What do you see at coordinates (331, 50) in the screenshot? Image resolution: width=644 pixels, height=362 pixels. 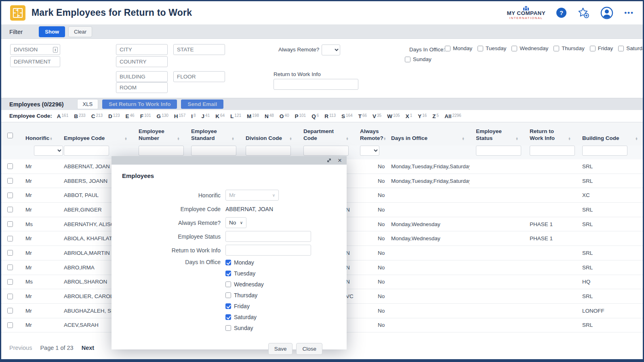 I see `always-remote-select` at bounding box center [331, 50].